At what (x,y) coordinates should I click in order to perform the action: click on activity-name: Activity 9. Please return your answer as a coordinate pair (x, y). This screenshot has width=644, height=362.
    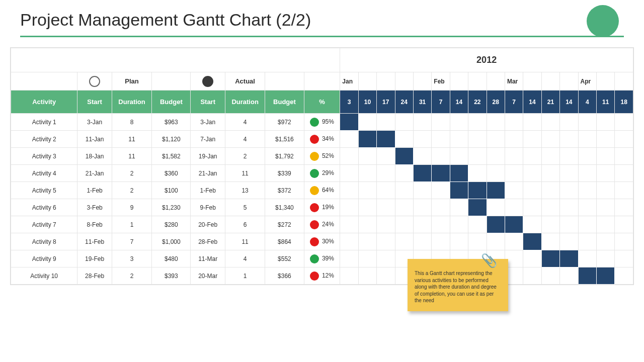
    Looking at the image, I should click on (44, 259).